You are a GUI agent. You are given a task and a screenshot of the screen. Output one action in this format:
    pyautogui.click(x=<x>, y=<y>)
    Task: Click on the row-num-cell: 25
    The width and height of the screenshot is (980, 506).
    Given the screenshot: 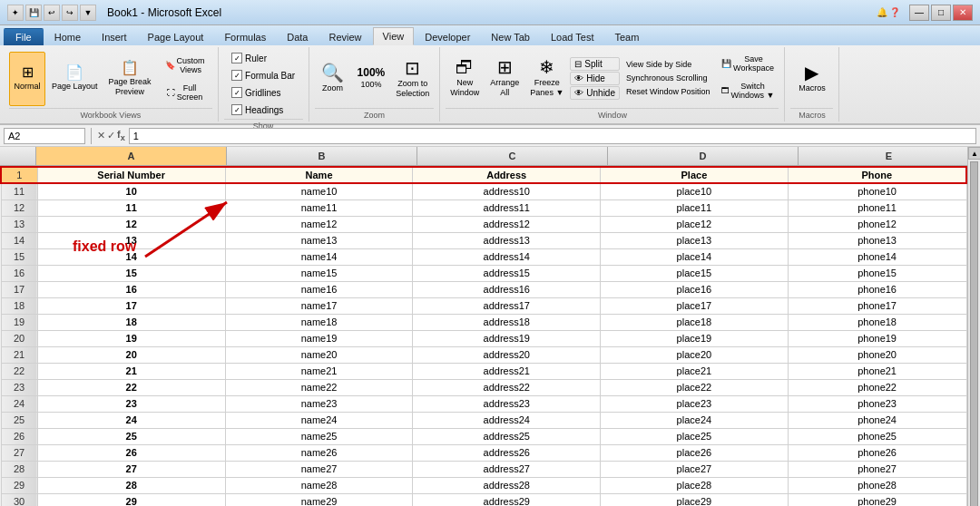 What is the action you would take?
    pyautogui.click(x=19, y=420)
    